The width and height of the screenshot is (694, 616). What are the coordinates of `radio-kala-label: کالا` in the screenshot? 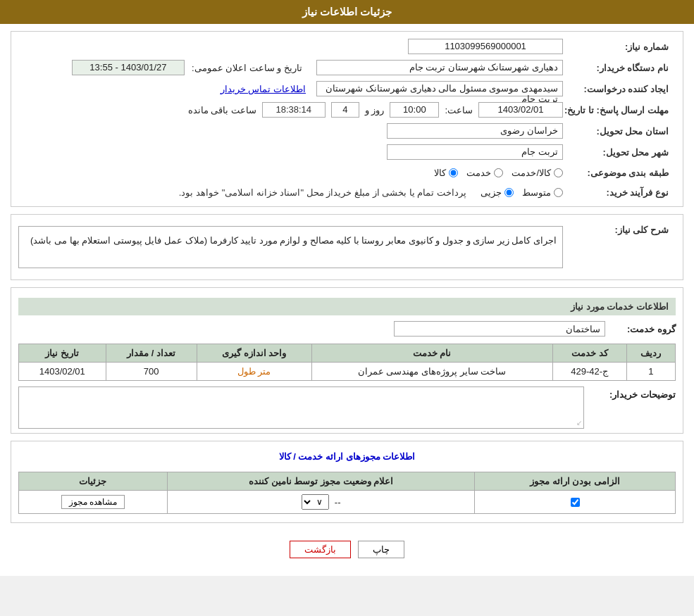 It's located at (440, 173).